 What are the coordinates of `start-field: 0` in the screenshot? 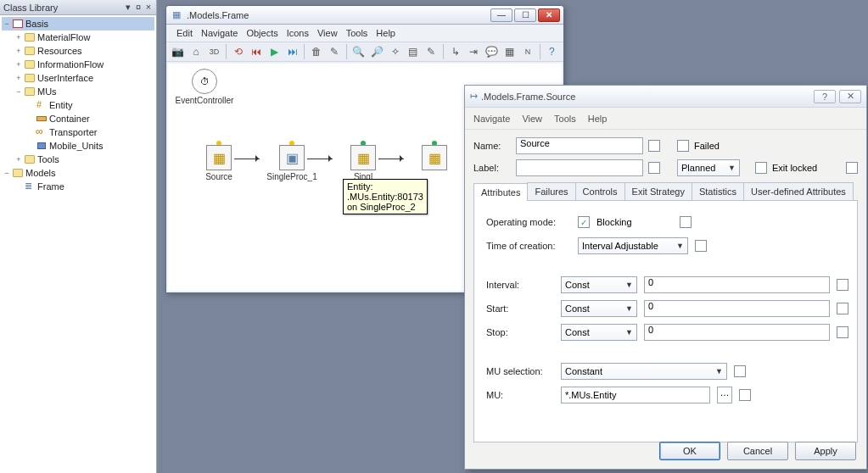 It's located at (736, 309).